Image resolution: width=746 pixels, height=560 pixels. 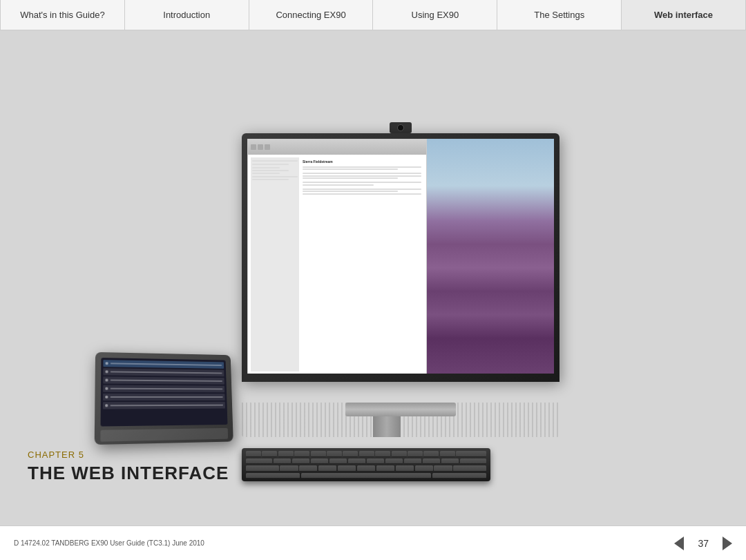 What do you see at coordinates (128, 467) in the screenshot?
I see `chapter-area: CHAPTER 5 THE WEB INTERFACE` at bounding box center [128, 467].